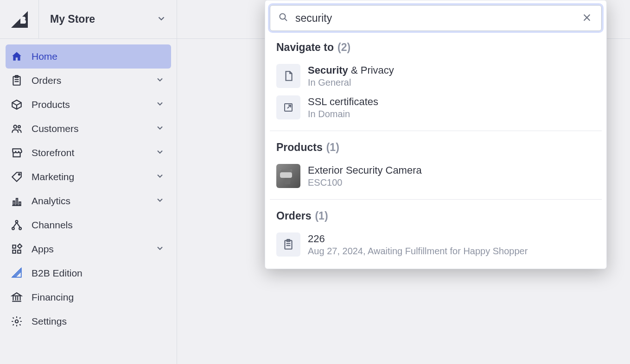 The height and width of the screenshot is (364, 630). I want to click on order-icon, so click(288, 245).